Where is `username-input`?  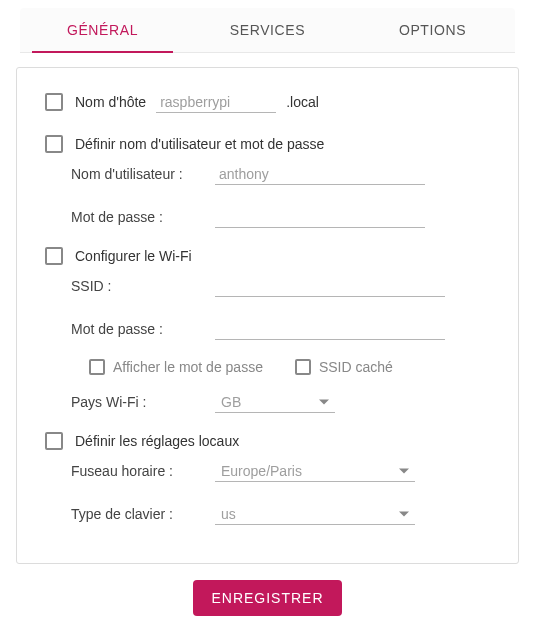
username-input is located at coordinates (320, 174).